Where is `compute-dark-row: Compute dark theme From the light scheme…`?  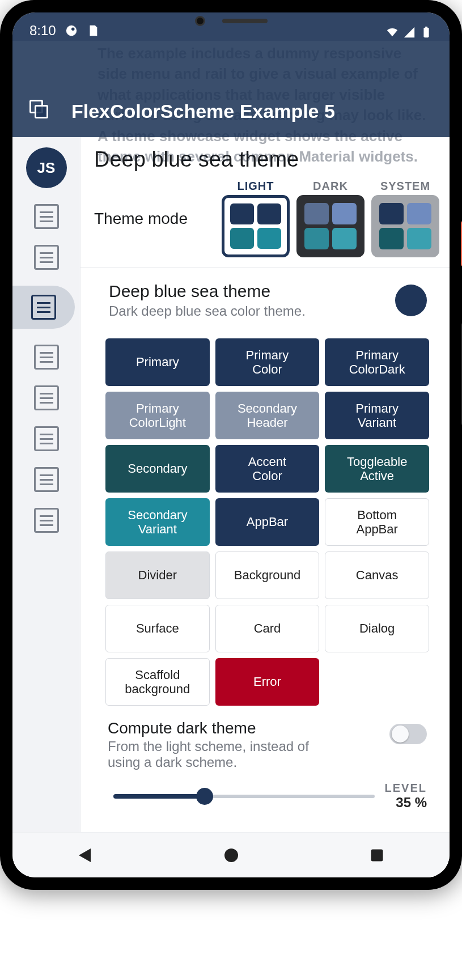
compute-dark-row: Compute dark theme From the light scheme… is located at coordinates (265, 738).